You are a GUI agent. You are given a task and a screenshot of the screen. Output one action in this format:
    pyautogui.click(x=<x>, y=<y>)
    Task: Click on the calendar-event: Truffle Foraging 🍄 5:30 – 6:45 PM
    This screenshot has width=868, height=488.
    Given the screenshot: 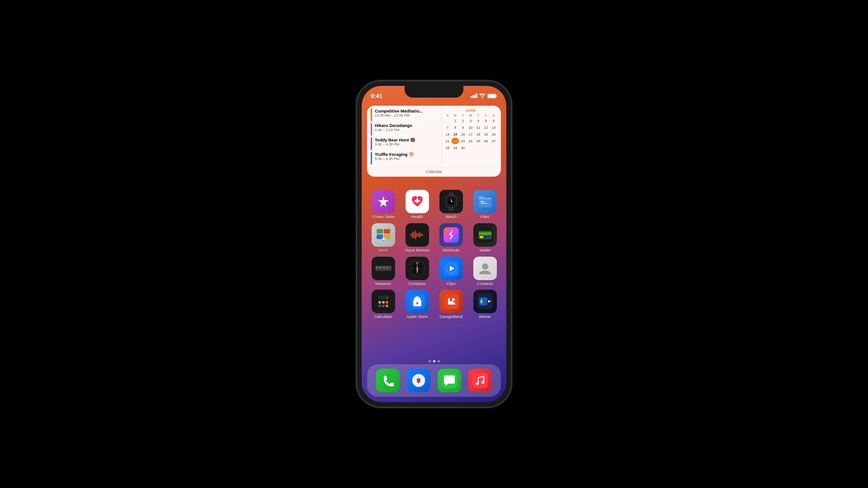 What is the action you would take?
    pyautogui.click(x=404, y=158)
    